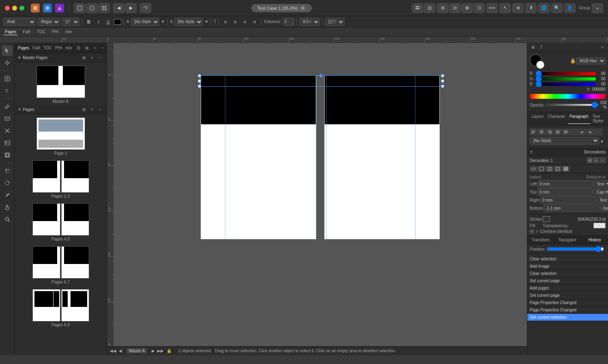  What do you see at coordinates (245, 22) in the screenshot?
I see `align-right-btn: ≡` at bounding box center [245, 22].